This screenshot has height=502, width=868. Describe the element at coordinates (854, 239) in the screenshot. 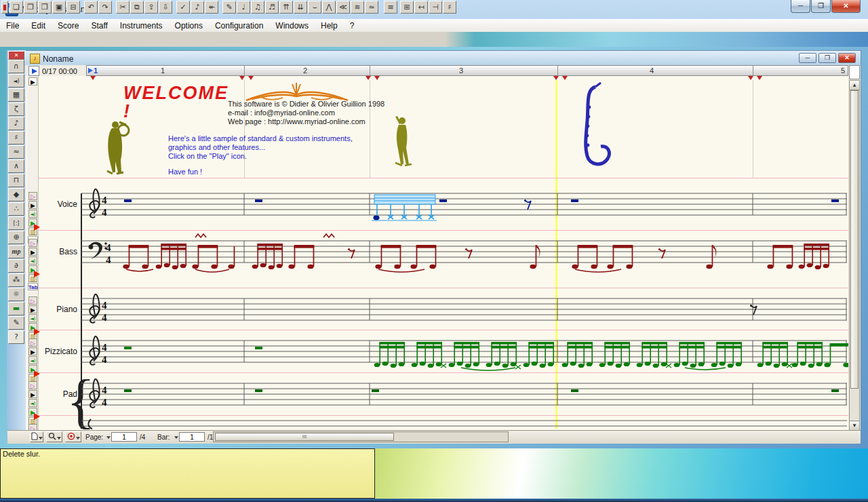

I see `vertical-scrollbar-thumb` at that location.